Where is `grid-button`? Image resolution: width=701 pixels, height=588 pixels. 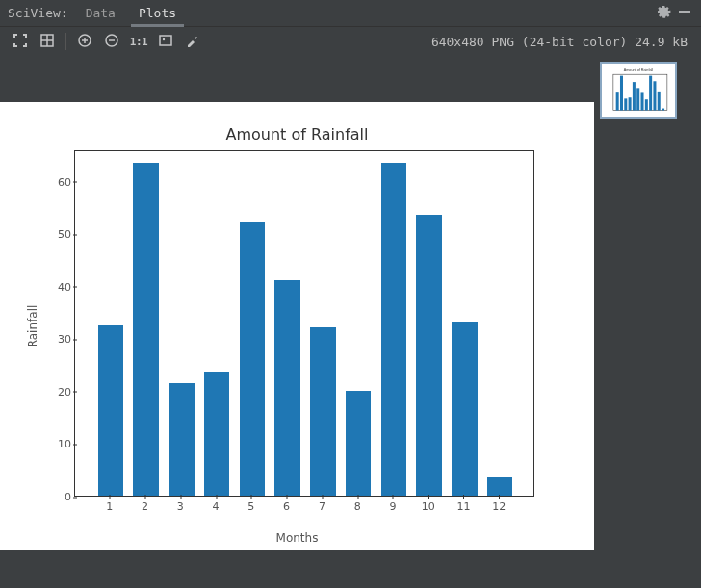 grid-button is located at coordinates (47, 41).